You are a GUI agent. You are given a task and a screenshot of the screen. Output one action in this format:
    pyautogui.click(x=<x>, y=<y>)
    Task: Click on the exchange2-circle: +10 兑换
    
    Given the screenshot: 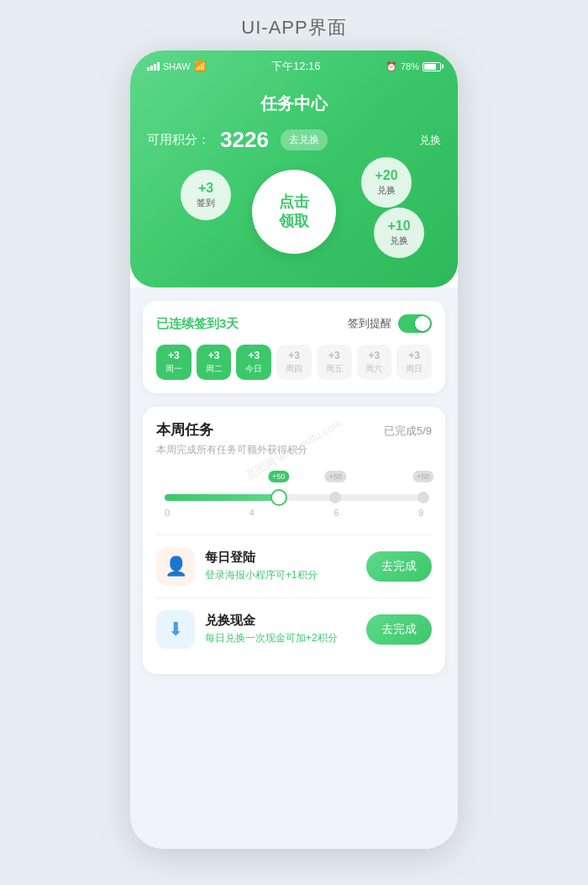 What is the action you would take?
    pyautogui.click(x=399, y=233)
    